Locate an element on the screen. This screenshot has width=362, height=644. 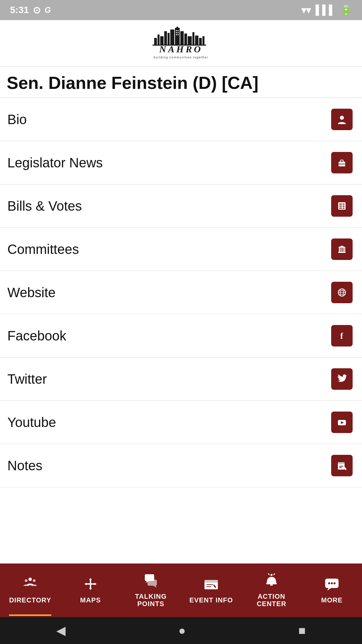
menu-item-committees: Committees is located at coordinates (181, 250).